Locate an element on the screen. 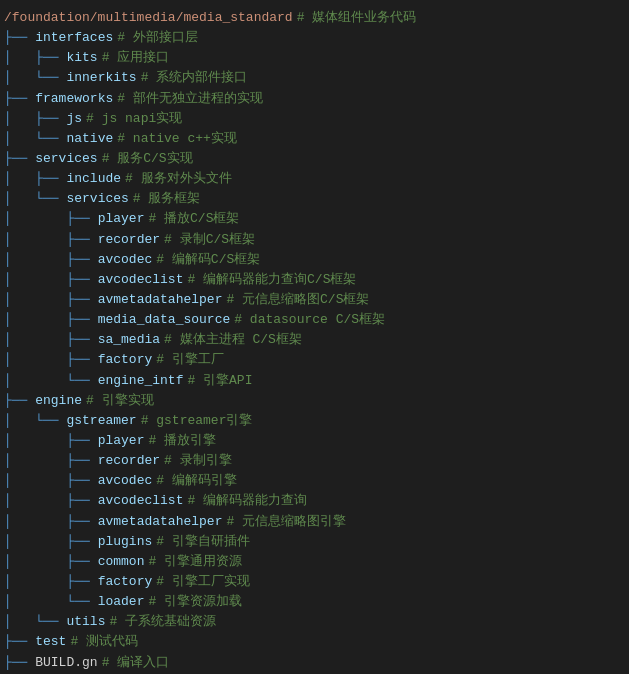 This screenshot has height=674, width=629. tree-row: ├── BUILD.gn # 编译入口 is located at coordinates (314, 663).